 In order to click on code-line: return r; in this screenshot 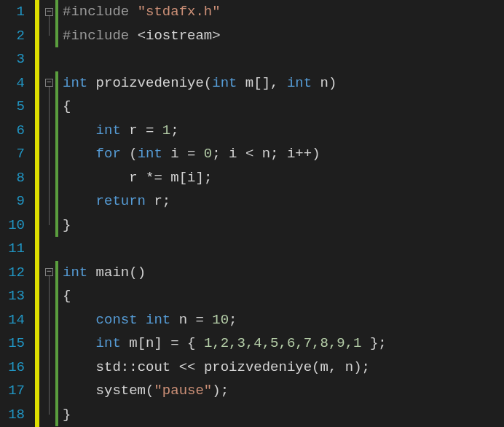, I will do `click(280, 201)`.